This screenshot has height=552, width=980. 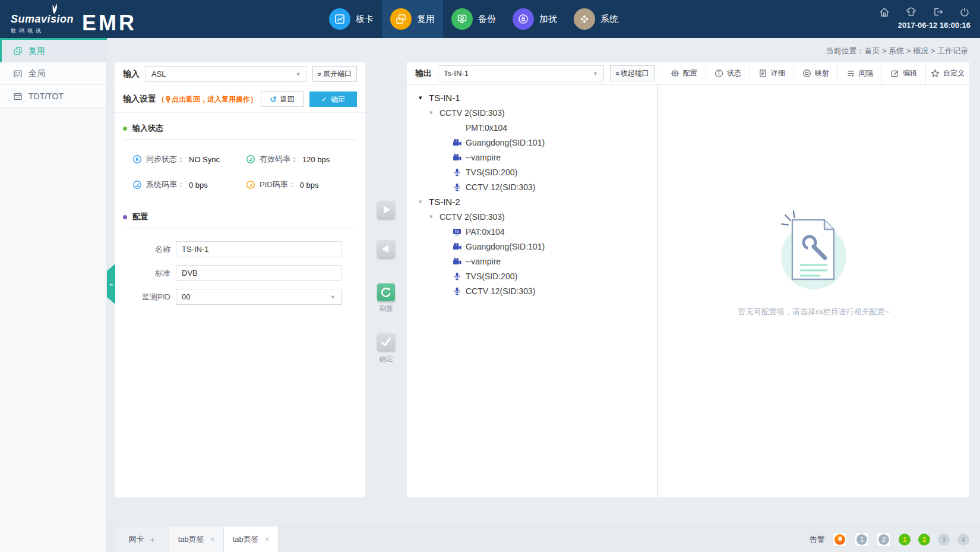 What do you see at coordinates (386, 292) in the screenshot?
I see `refresh-button` at bounding box center [386, 292].